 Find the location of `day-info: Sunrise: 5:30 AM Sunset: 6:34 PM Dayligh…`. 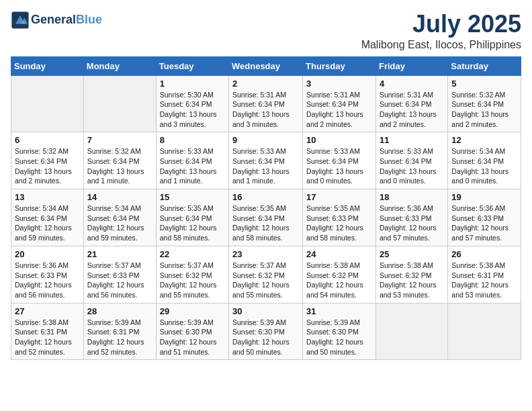

day-info: Sunrise: 5:30 AM Sunset: 6:34 PM Dayligh… is located at coordinates (192, 110).